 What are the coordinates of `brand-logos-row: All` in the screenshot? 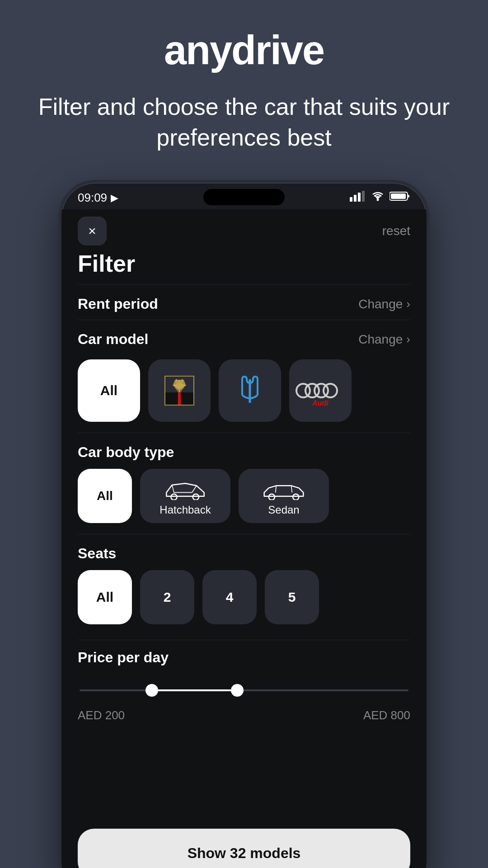 It's located at (244, 394).